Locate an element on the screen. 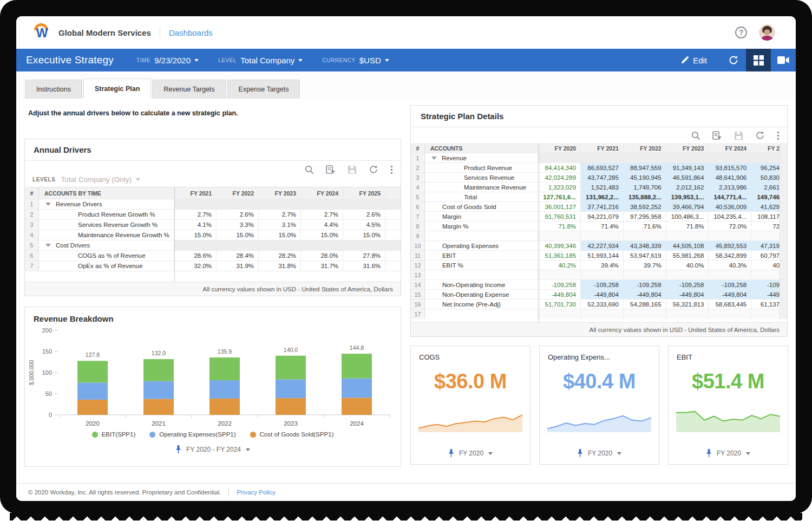  value-cell: 2.6% is located at coordinates (364, 214).